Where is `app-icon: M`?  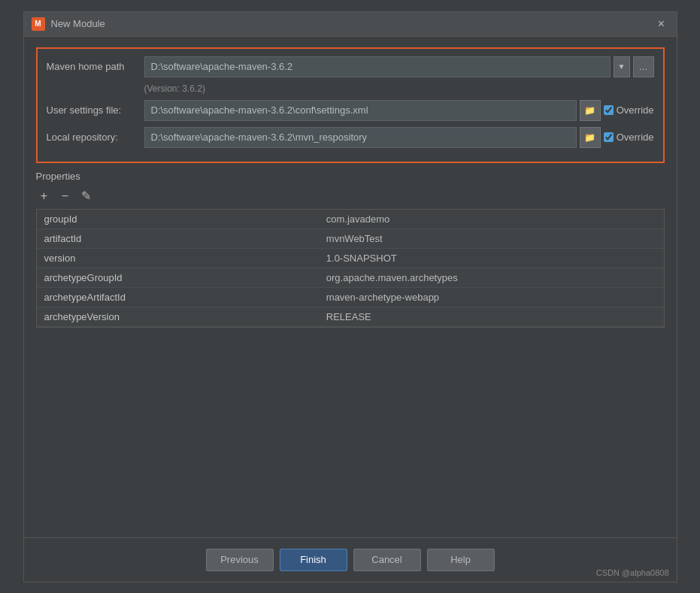
app-icon: M is located at coordinates (38, 24).